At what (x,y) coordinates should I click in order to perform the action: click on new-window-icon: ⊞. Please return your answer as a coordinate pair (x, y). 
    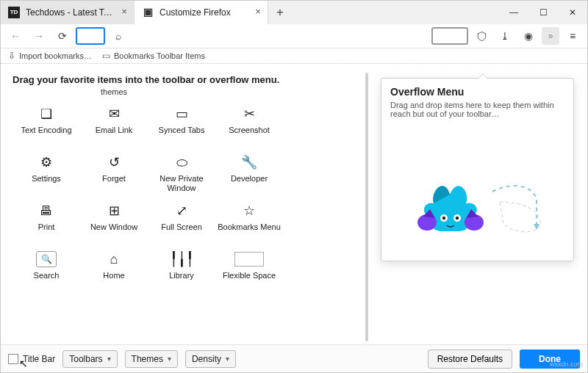
    Looking at the image, I should click on (114, 211).